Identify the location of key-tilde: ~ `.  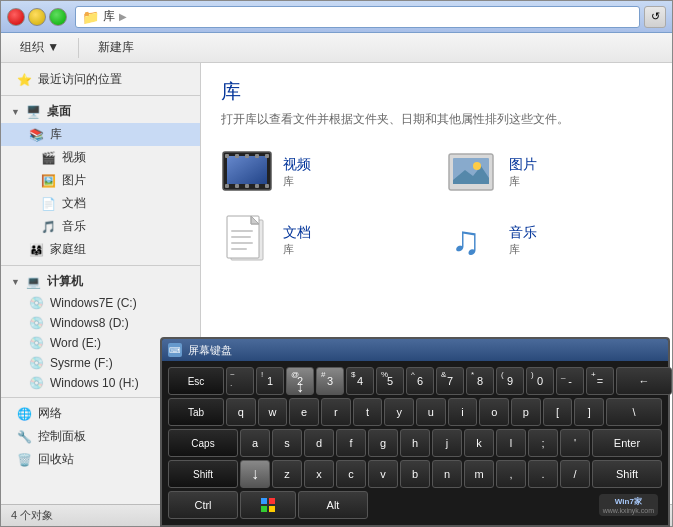
(240, 381).